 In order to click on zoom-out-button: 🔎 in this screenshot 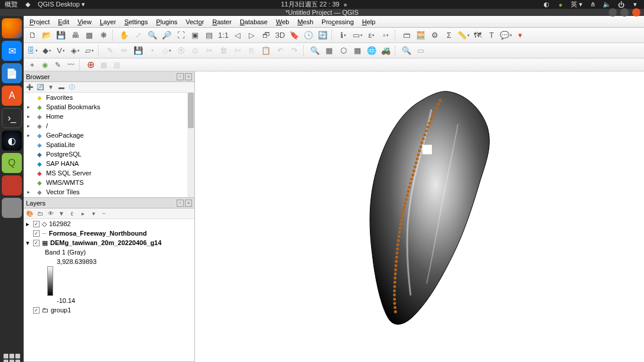, I will do `click(167, 35)`.